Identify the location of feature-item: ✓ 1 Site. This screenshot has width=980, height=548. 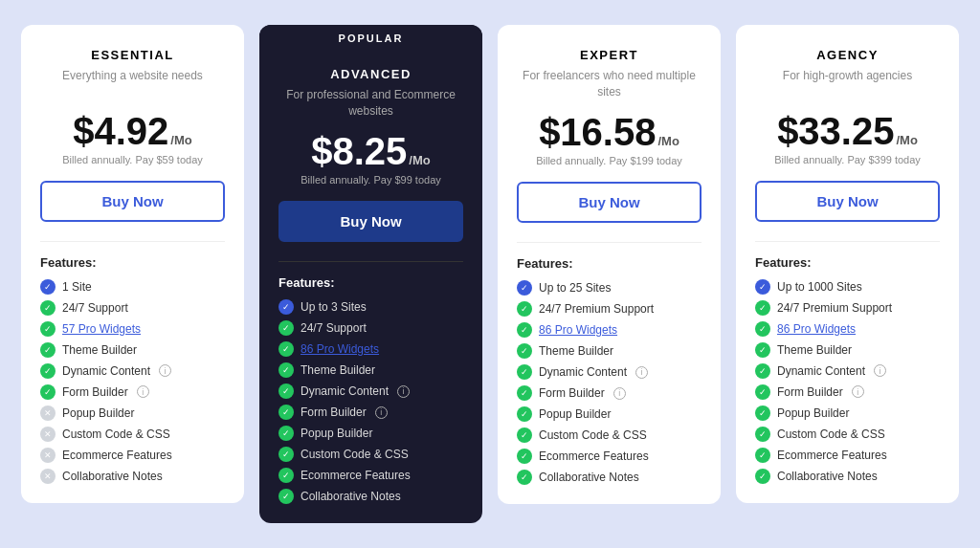
(132, 287).